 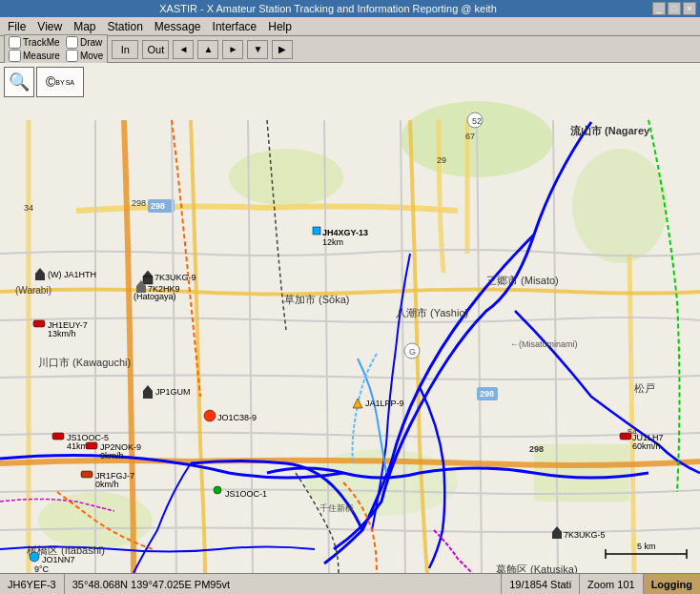 What do you see at coordinates (610, 131) in the screenshot?
I see `svg-text: 流山市 (Nagarey` at bounding box center [610, 131].